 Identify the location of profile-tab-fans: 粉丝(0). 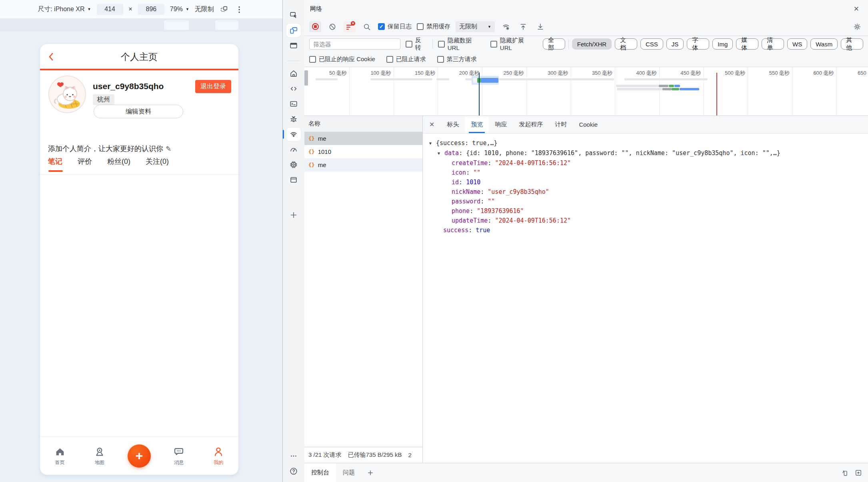
(119, 164).